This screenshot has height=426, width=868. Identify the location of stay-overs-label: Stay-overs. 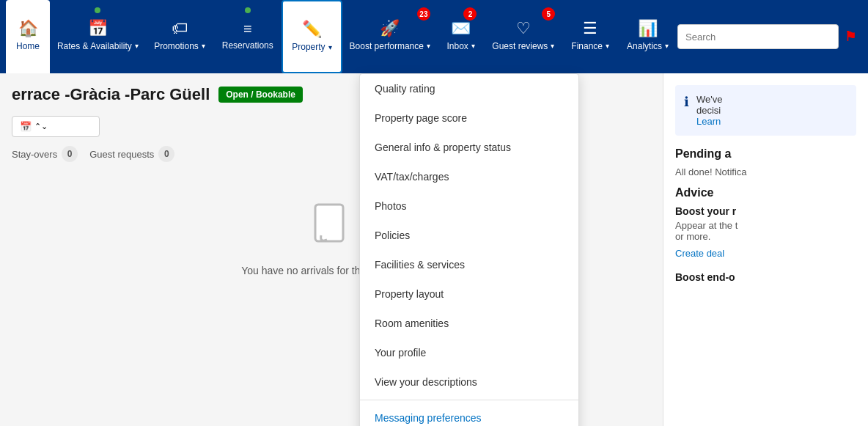
(34, 154).